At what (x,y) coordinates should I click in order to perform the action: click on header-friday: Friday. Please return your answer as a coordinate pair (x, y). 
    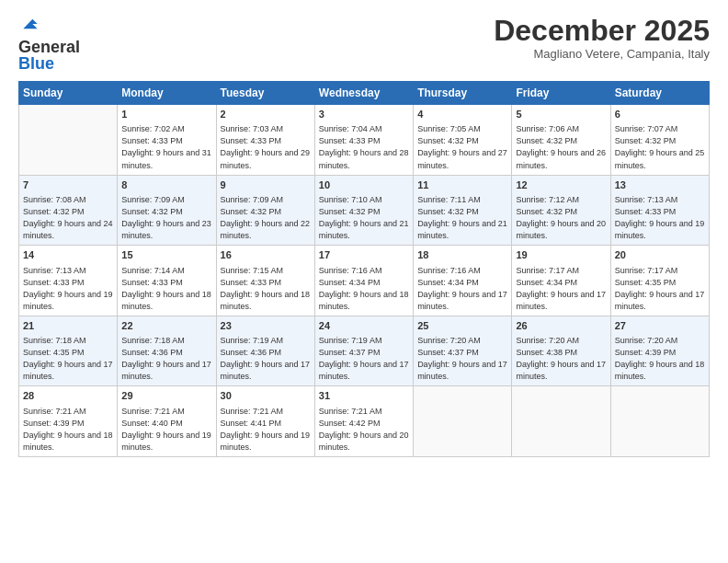
    Looking at the image, I should click on (561, 94).